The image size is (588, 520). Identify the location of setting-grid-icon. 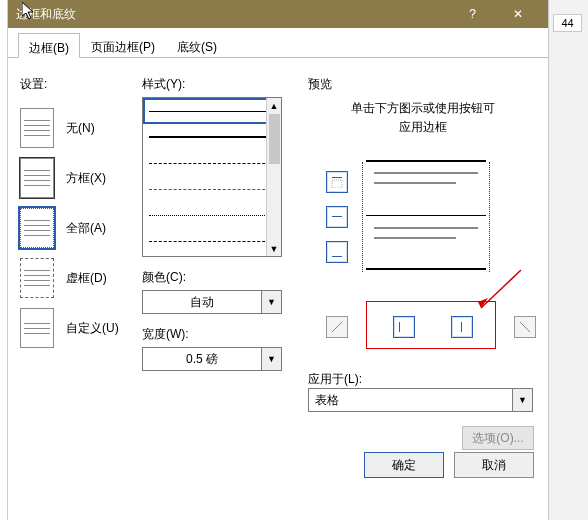
(37, 278).